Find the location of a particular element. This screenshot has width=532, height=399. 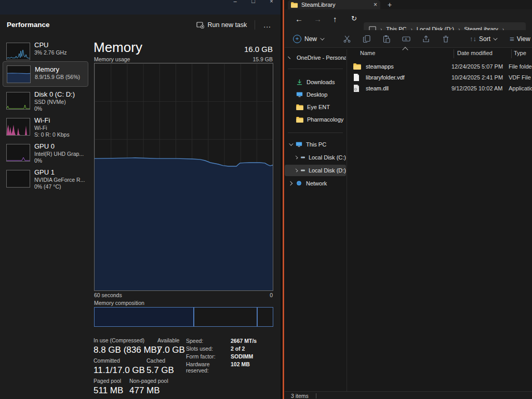

item-count: 3 items is located at coordinates (300, 396).